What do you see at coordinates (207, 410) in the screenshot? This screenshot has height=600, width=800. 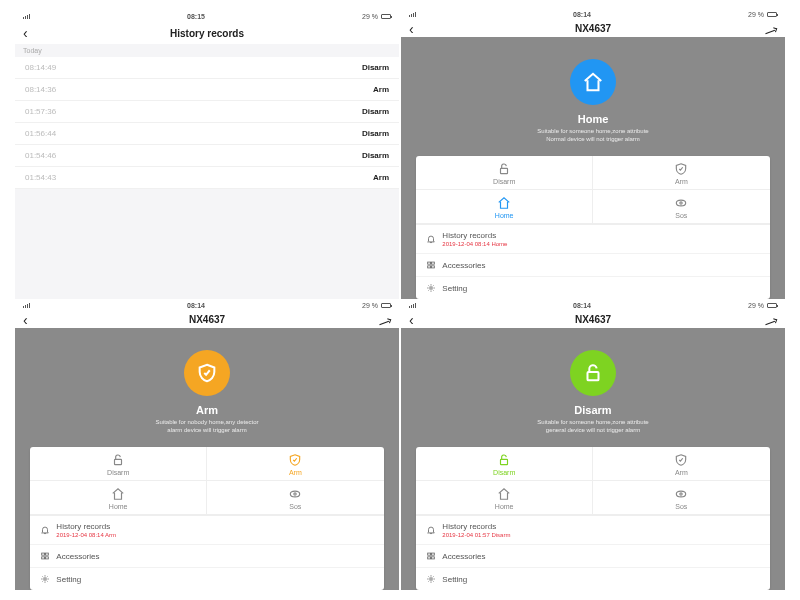 I see `hero-title: Arm` at bounding box center [207, 410].